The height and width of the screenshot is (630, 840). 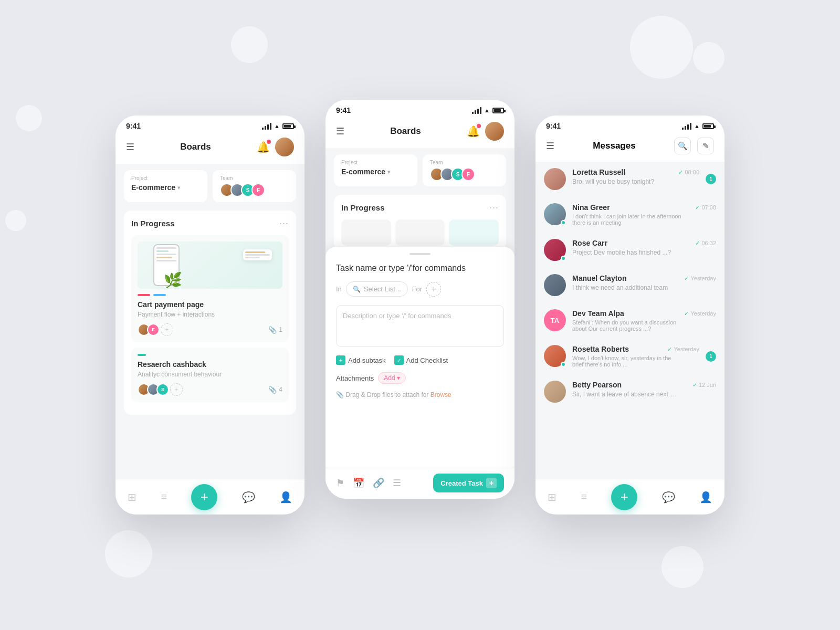 What do you see at coordinates (550, 146) in the screenshot?
I see `hamburger-icon-3: ☰` at bounding box center [550, 146].